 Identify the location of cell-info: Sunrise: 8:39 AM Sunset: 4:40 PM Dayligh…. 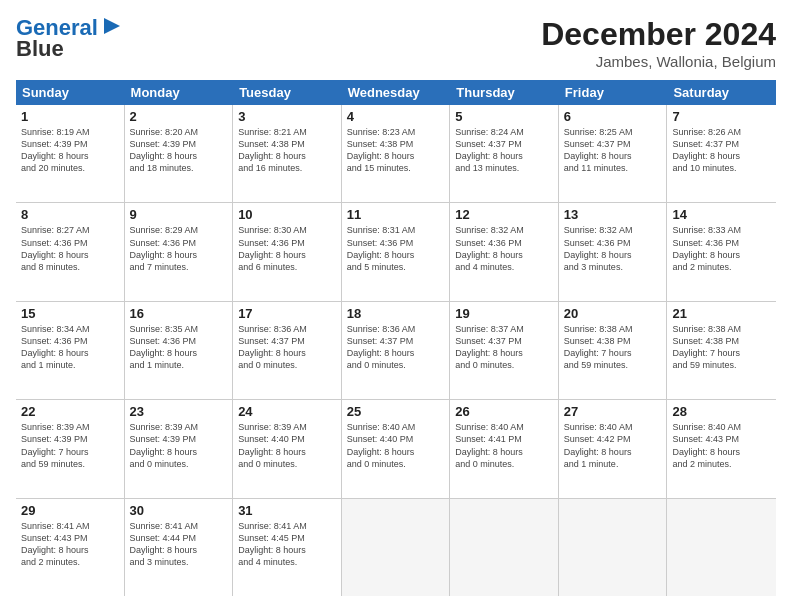
(287, 446).